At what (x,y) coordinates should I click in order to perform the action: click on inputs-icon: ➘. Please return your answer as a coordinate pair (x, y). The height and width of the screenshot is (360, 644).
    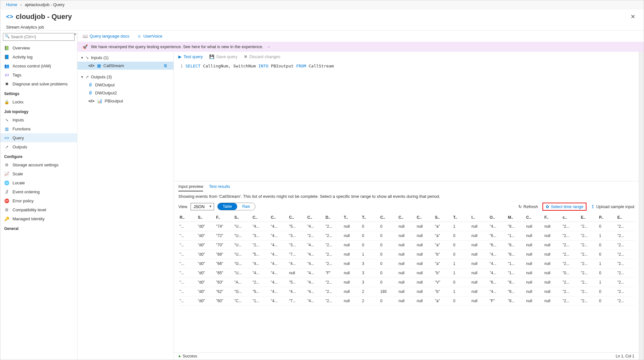
    Looking at the image, I should click on (7, 120).